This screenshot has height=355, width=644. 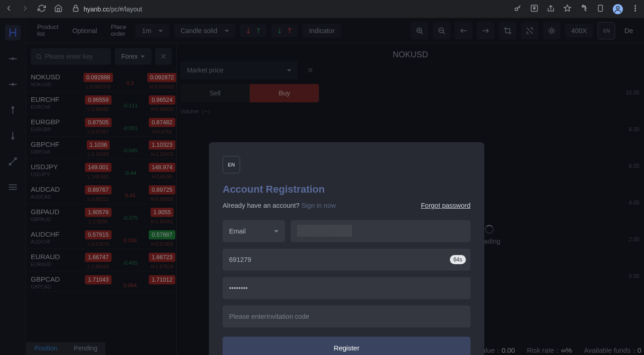 I want to click on already-text: Already have an account?, so click(x=261, y=205).